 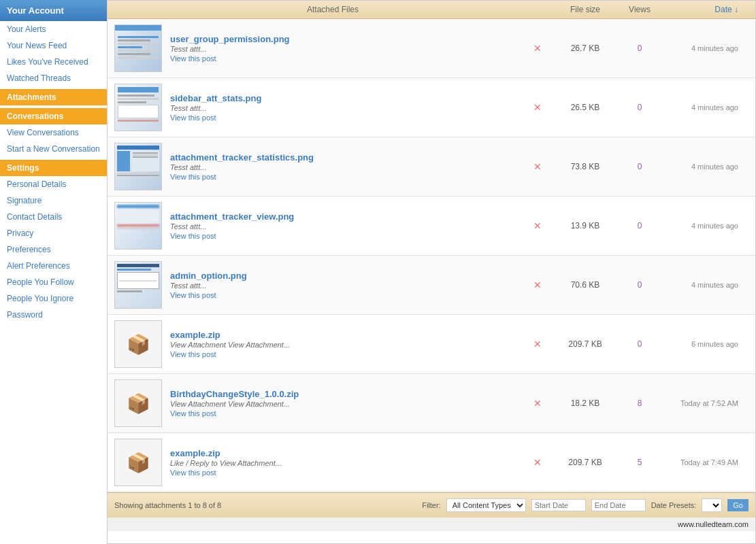 What do you see at coordinates (333, 10) in the screenshot?
I see `col-header-files: Attached Files` at bounding box center [333, 10].